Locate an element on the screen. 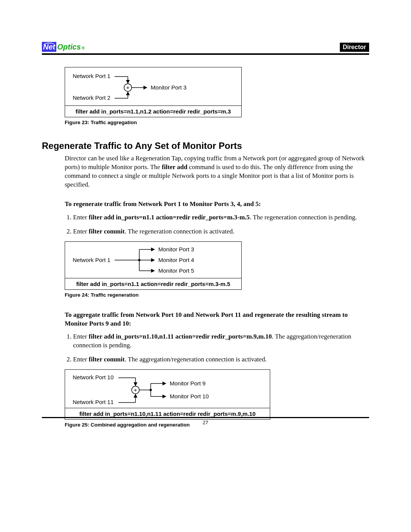 The width and height of the screenshot is (411, 532). fig23-command: filter add in_ports=n1.1,n1.2 action=red… is located at coordinates (153, 111).